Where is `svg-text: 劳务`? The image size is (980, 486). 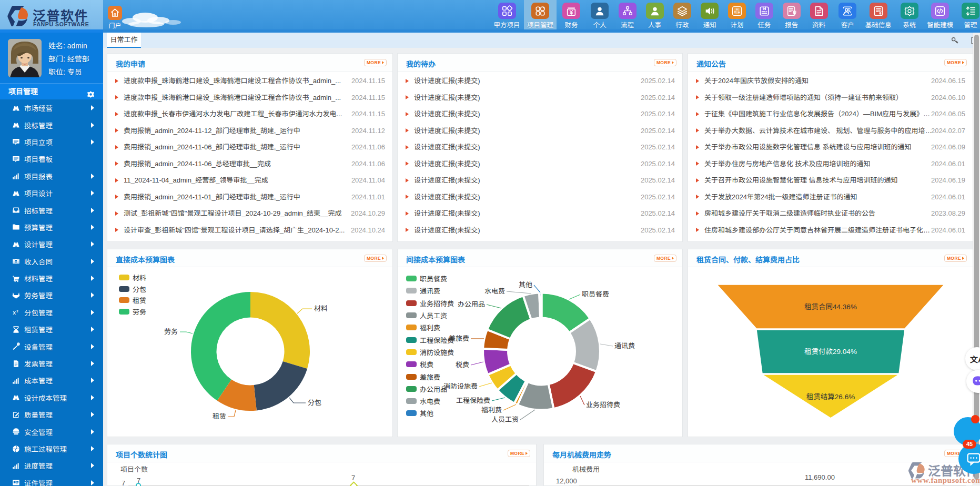 svg-text: 劳务 is located at coordinates (171, 331).